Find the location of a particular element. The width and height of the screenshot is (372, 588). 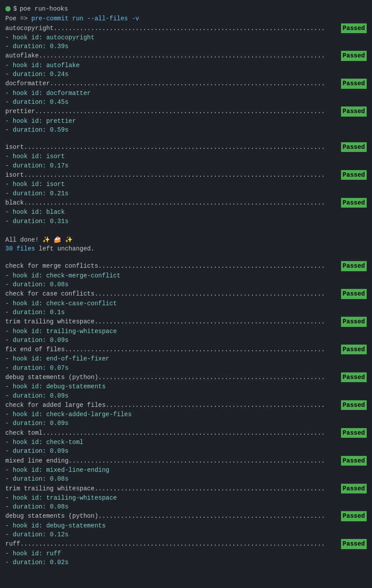

prompt-dollar: $ is located at coordinates (15, 9).